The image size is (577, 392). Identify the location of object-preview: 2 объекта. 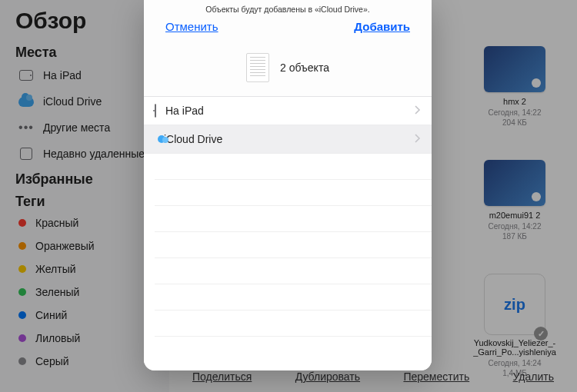
(288, 68).